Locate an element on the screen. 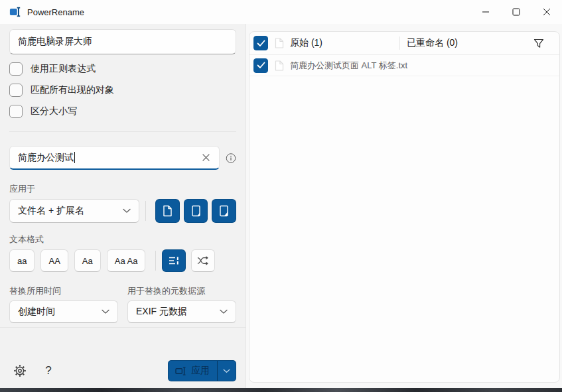 The height and width of the screenshot is (392, 562). apply-button: 应用 is located at coordinates (192, 371).